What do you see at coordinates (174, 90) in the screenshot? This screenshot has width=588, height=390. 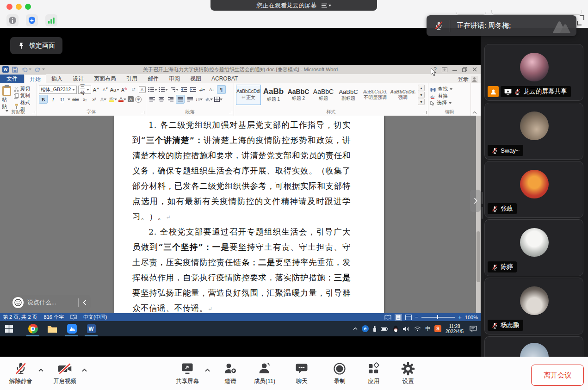 I see `multilevel-list-button` at bounding box center [174, 90].